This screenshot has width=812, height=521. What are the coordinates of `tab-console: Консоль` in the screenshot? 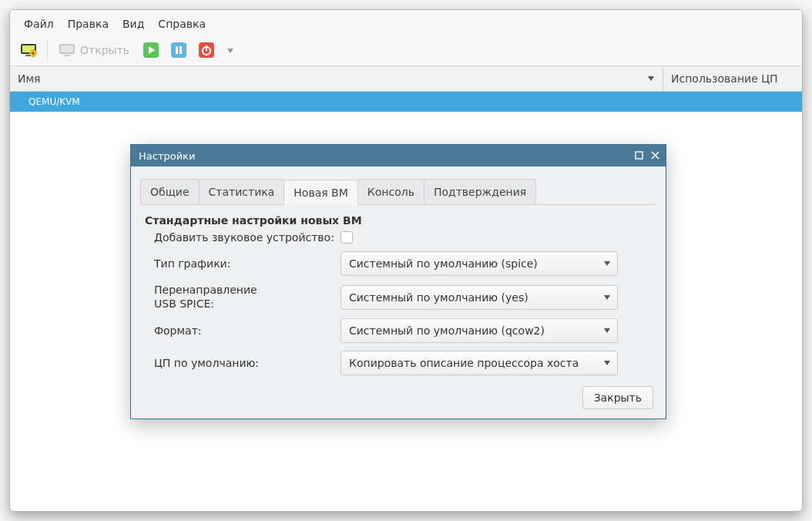 It's located at (391, 191).